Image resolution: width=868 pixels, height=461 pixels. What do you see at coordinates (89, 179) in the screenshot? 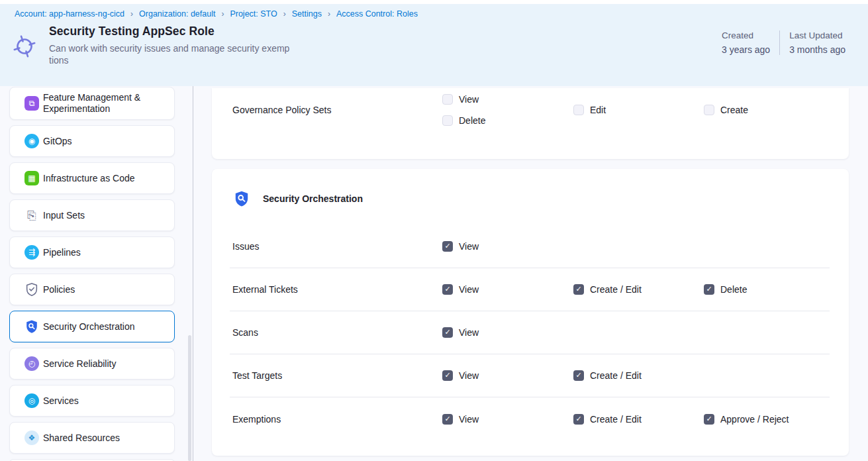
I see `sidebar-item-label: Infrastructure as Code` at bounding box center [89, 179].